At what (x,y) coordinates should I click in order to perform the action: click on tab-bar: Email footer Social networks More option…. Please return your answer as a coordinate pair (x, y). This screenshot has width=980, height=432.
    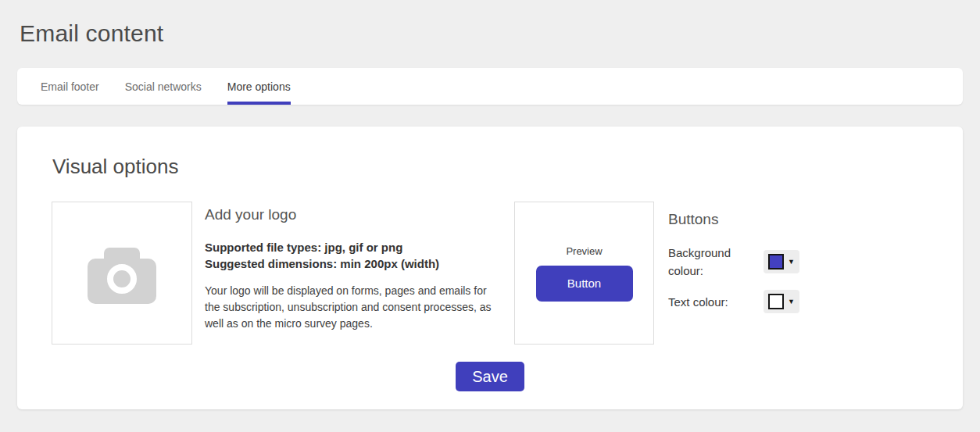
    Looking at the image, I should click on (490, 86).